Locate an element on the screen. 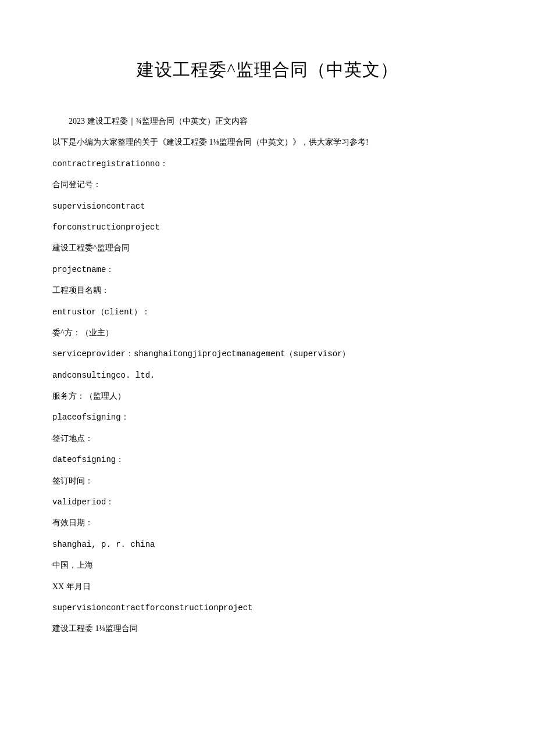 Image resolution: width=535 pixels, height=756 pixels. body-line-10: serviceprovider：shanghaitongjiprojectman… is located at coordinates (268, 354).